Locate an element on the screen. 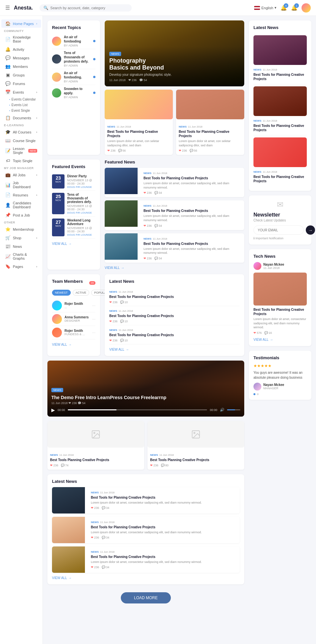 This screenshot has width=316, height=644. hamburger-menu: ☰ is located at coordinates (8, 8).